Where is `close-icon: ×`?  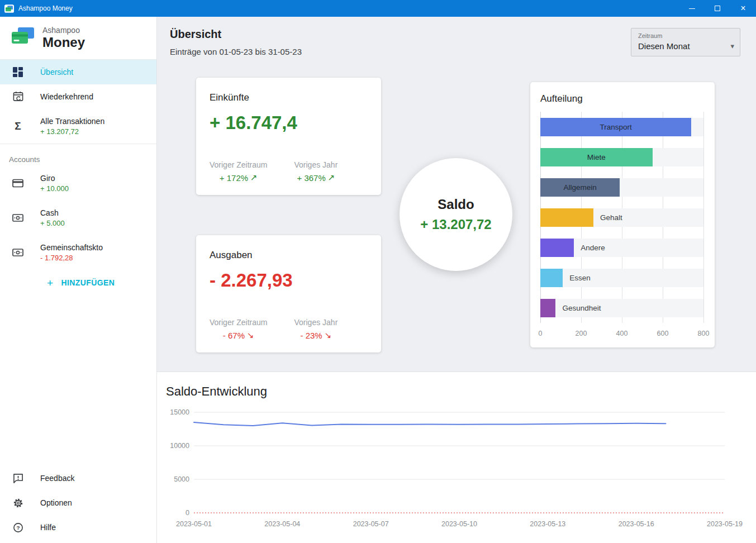 close-icon: × is located at coordinates (743, 8).